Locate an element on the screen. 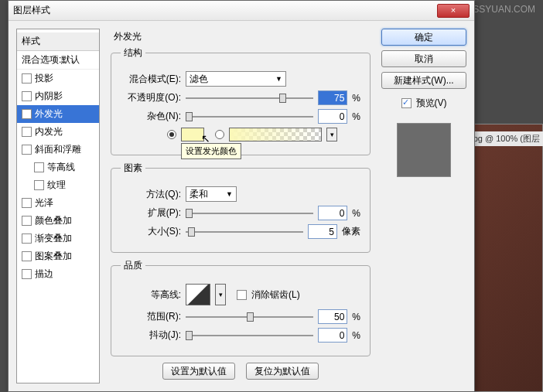  ok-button: 确定 is located at coordinates (424, 37).